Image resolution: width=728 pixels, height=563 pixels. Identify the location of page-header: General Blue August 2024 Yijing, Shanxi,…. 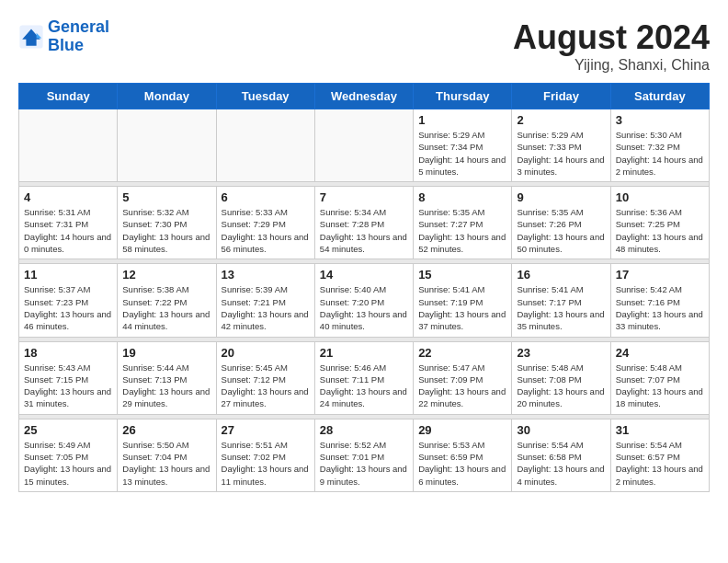
(364, 46).